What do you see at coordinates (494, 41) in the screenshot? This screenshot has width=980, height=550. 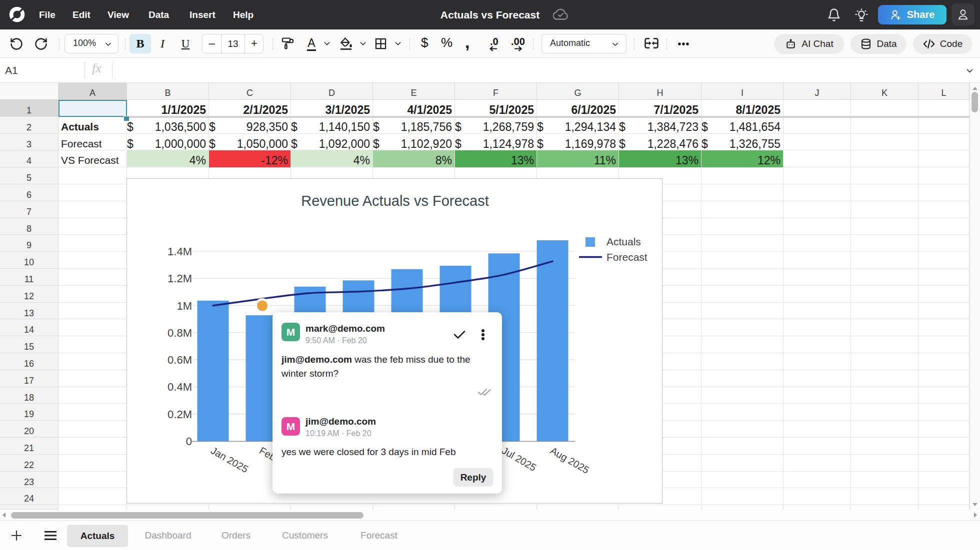 I see `svg-text: .0` at bounding box center [494, 41].